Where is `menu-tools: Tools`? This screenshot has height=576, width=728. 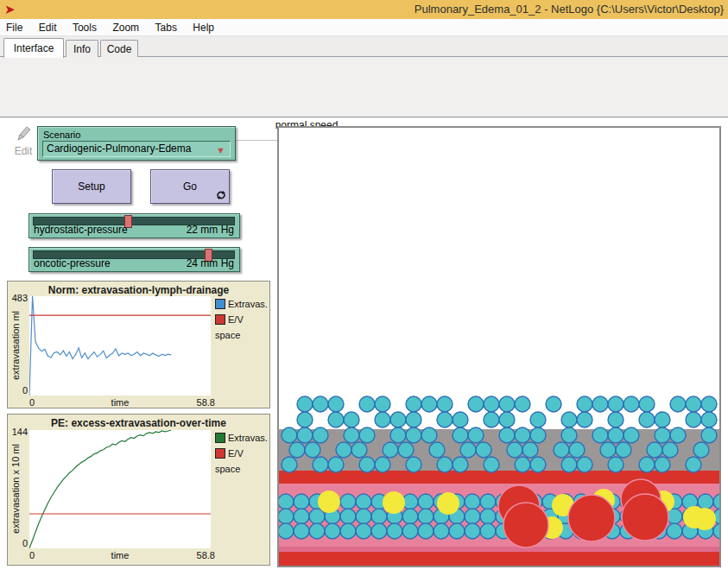 menu-tools: Tools is located at coordinates (85, 28).